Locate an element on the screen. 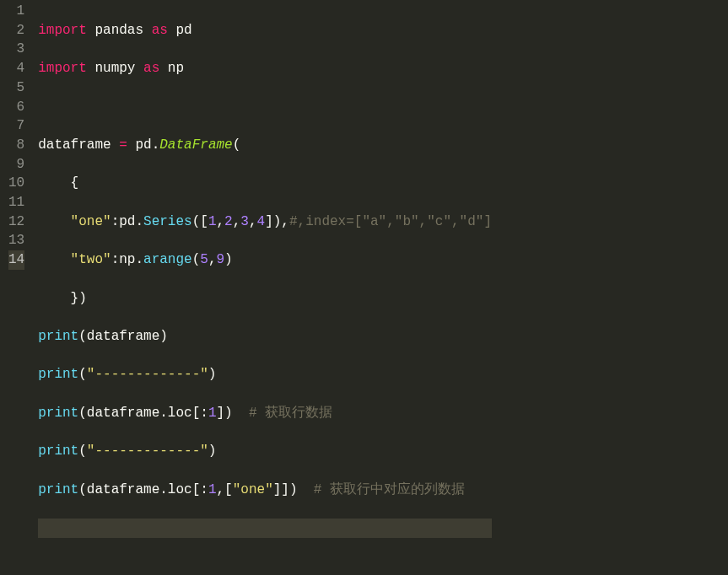  code-line: { is located at coordinates (265, 184).